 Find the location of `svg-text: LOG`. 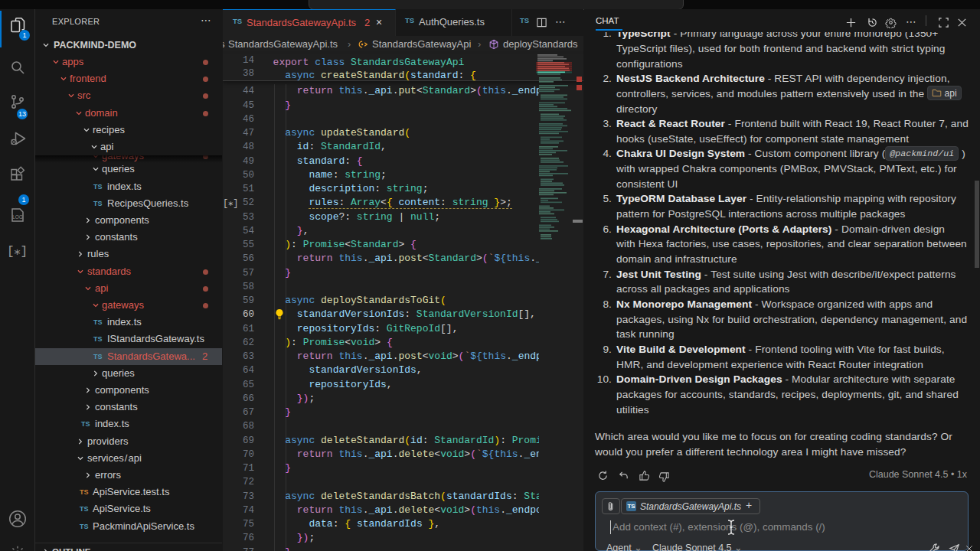

svg-text: LOG is located at coordinates (18, 217).